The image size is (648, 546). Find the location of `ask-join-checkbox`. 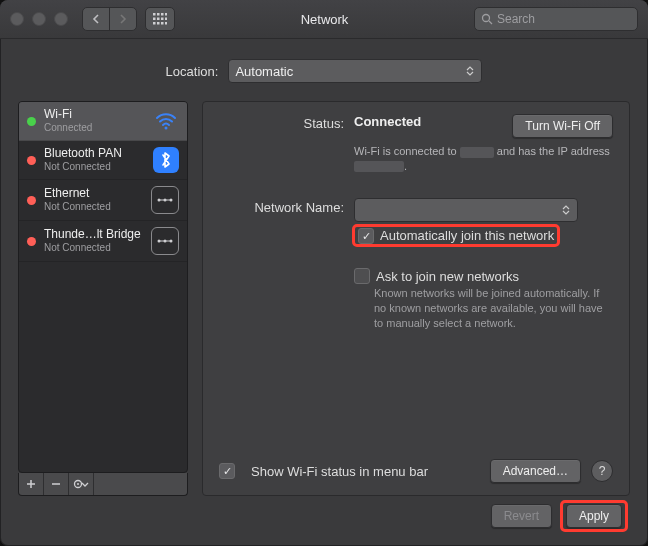

ask-join-checkbox is located at coordinates (362, 276).